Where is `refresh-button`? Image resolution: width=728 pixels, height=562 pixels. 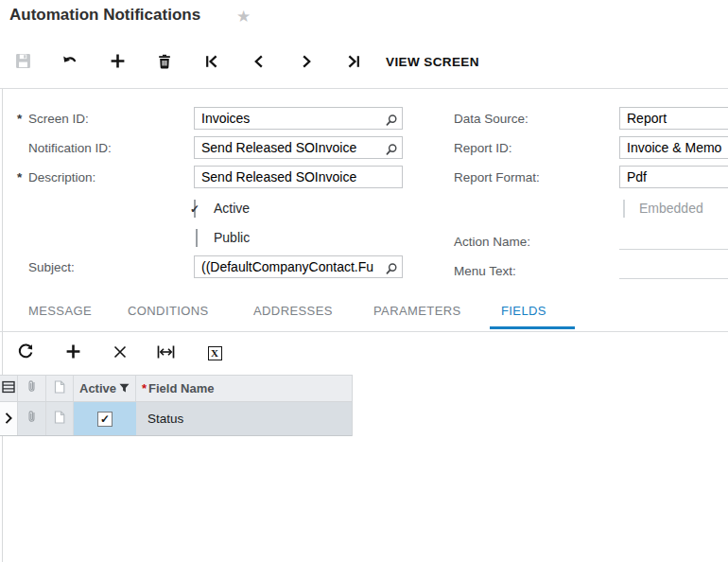 refresh-button is located at coordinates (26, 353).